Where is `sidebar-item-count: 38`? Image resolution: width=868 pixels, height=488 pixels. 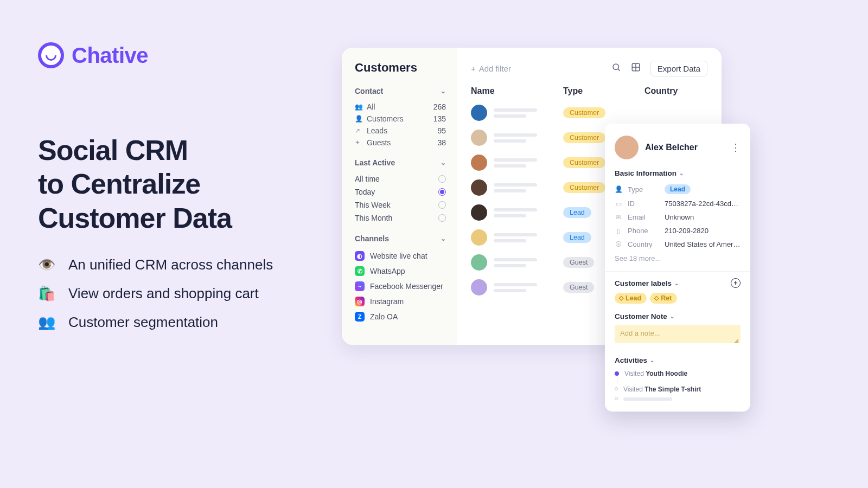 sidebar-item-count: 38 is located at coordinates (442, 143).